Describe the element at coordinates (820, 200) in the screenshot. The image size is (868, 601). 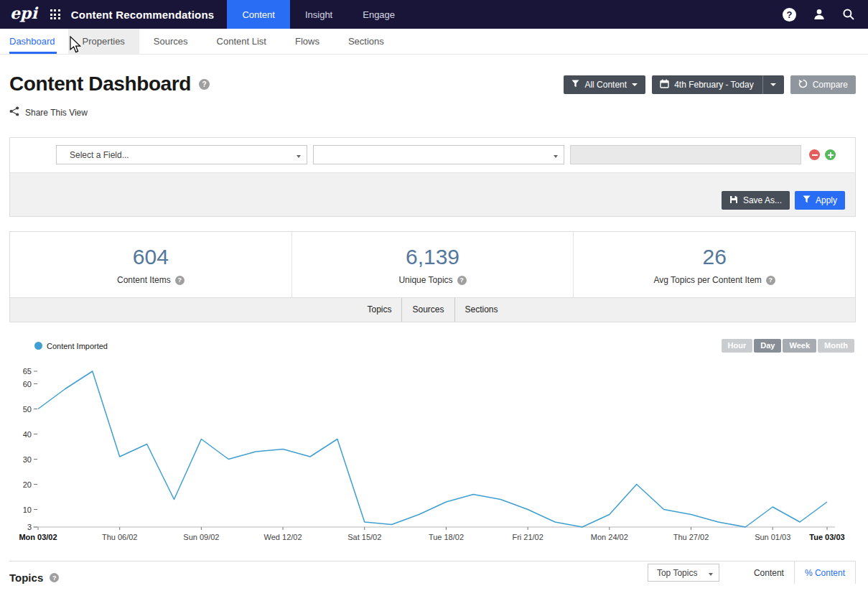
I see `apply-button: Apply` at that location.